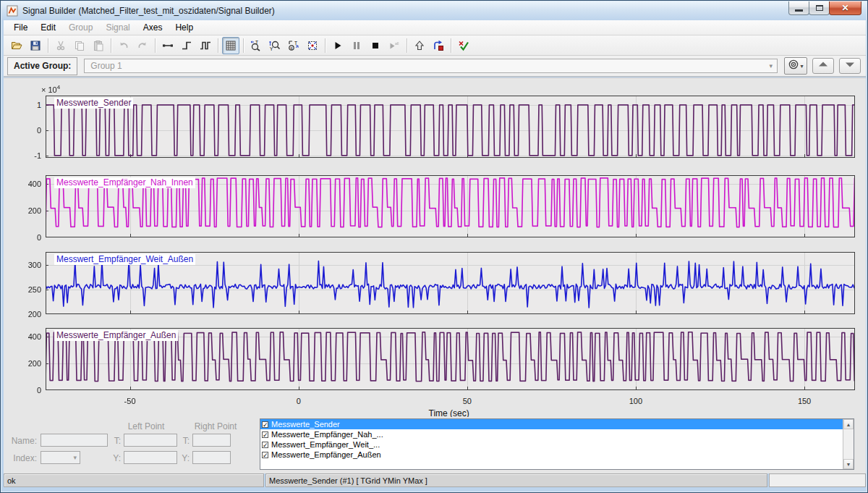 Image resolution: width=868 pixels, height=493 pixels. What do you see at coordinates (848, 444) in the screenshot?
I see `list-scrollbar: ▲ ▼` at bounding box center [848, 444].